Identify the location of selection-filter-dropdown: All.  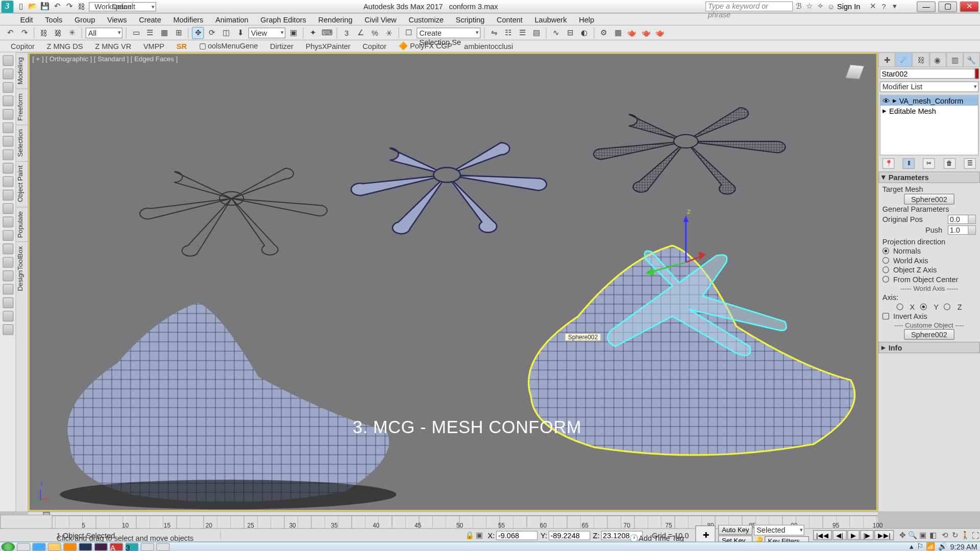
(104, 33).